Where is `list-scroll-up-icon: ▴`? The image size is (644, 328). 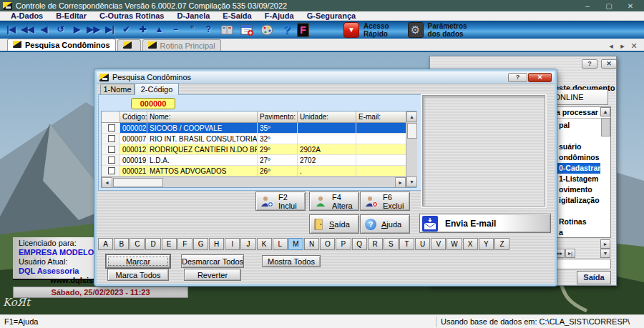
list-scroll-up-icon: ▴ is located at coordinates (605, 111).